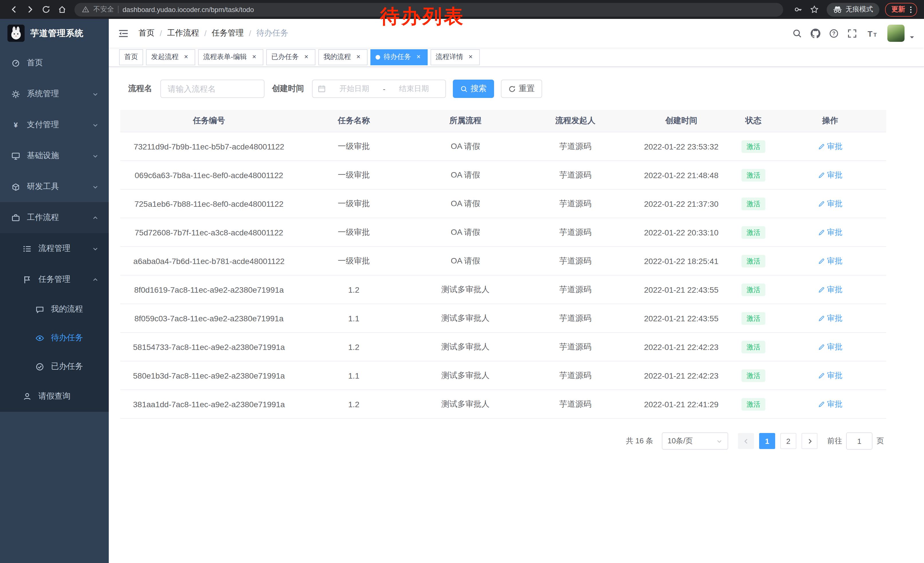 Image resolution: width=924 pixels, height=563 pixels. What do you see at coordinates (809, 441) in the screenshot?
I see `chevron-right-icon` at bounding box center [809, 441].